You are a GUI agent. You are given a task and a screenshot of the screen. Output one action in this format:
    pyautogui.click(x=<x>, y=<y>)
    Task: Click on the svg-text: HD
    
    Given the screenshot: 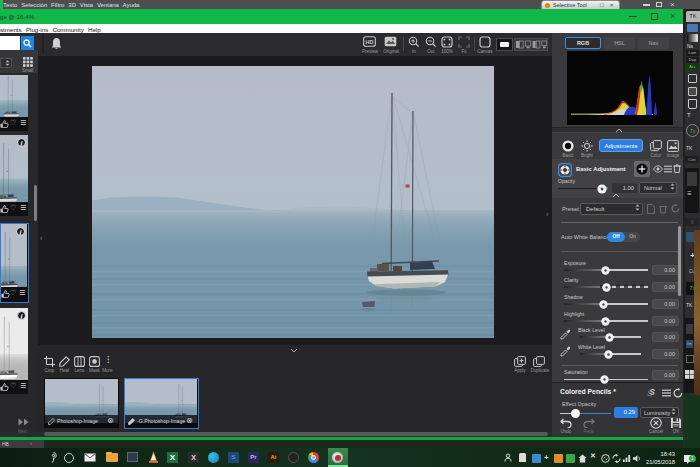 What is the action you would take?
    pyautogui.click(x=370, y=42)
    